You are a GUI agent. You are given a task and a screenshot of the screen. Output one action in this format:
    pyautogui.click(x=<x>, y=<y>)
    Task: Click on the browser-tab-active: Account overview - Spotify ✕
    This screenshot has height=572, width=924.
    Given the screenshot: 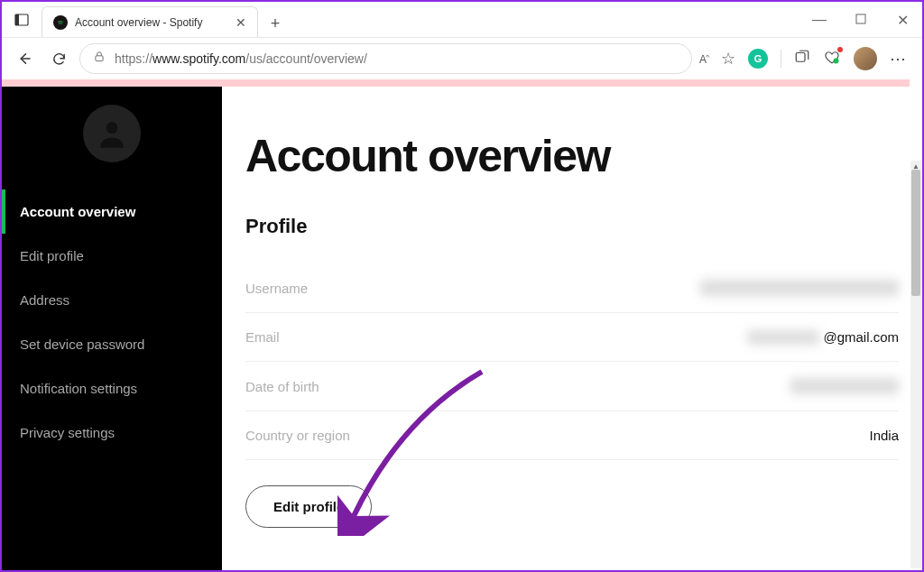 What is the action you would take?
    pyautogui.click(x=150, y=22)
    